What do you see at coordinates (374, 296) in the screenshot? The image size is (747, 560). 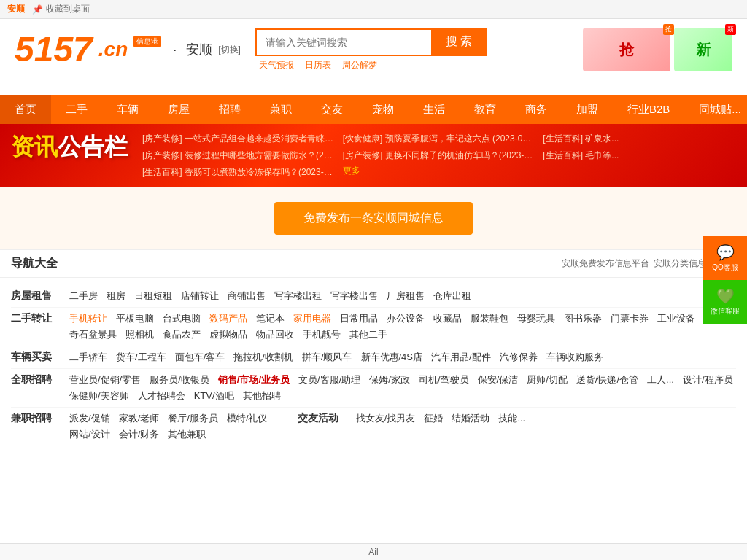 I see `section-house-rental: 房屋租售 二手房 租房 日租短租 店铺转让 商铺出售 写字楼出租 写字楼出售 厂…` at bounding box center [374, 296].